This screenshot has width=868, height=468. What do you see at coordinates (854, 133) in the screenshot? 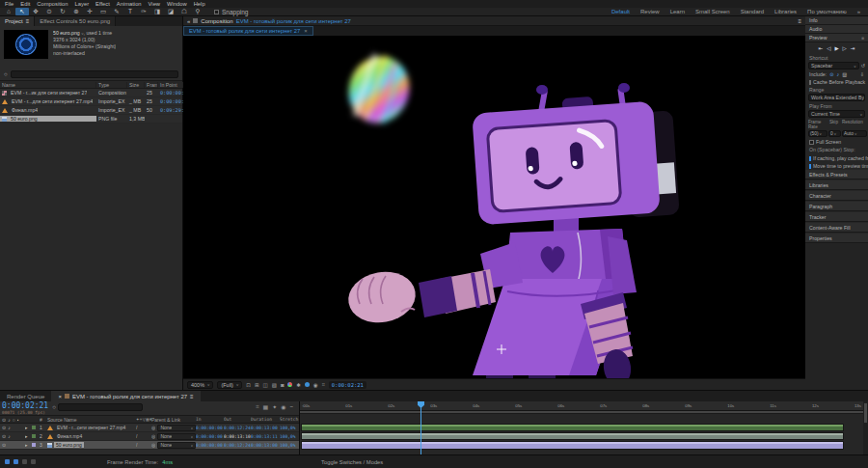
I see `resolution-select: Auto˅` at bounding box center [854, 133].